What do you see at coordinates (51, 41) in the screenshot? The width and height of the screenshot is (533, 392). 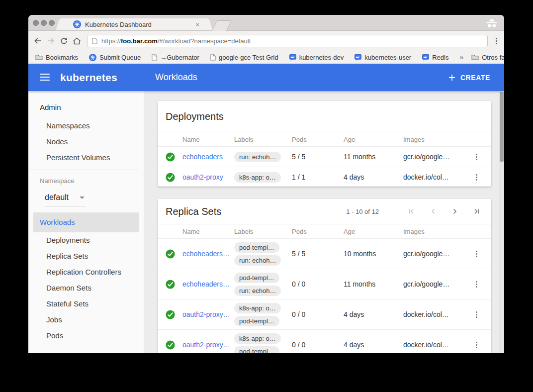 I see `forward-button` at bounding box center [51, 41].